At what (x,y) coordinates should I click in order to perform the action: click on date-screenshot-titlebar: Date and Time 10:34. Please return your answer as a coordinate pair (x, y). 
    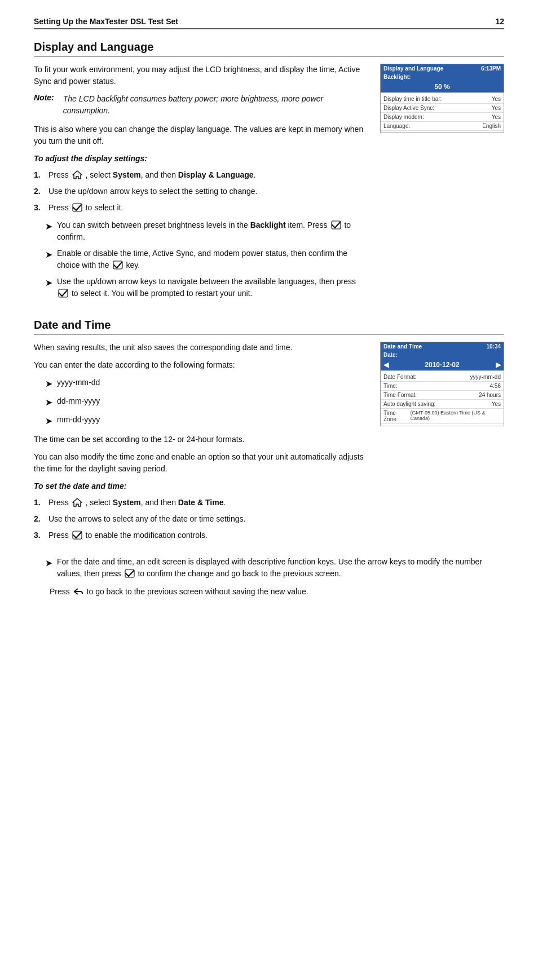
    Looking at the image, I should click on (442, 346).